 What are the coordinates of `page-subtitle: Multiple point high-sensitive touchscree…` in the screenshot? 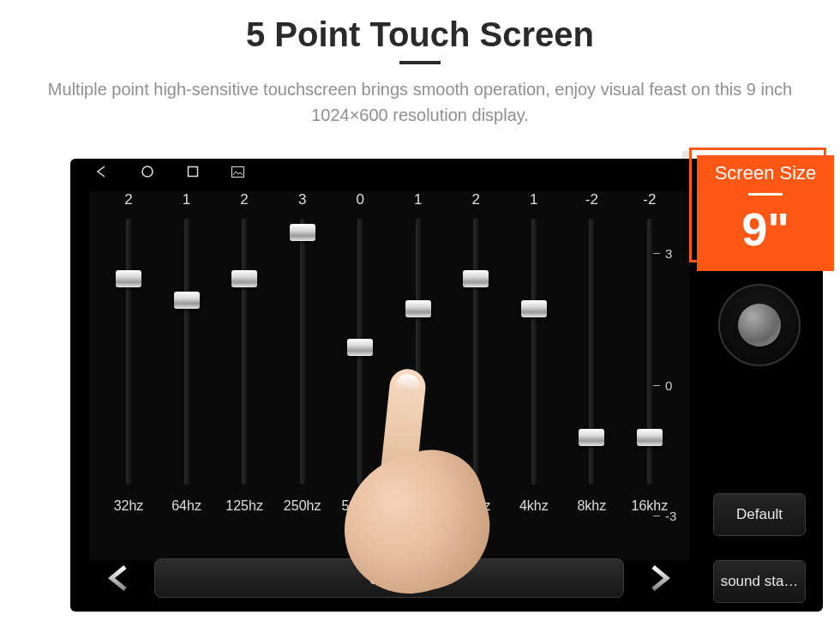 It's located at (420, 102).